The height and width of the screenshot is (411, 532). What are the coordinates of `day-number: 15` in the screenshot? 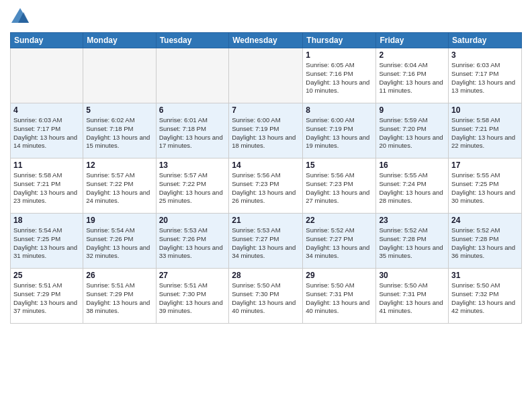 It's located at (339, 165).